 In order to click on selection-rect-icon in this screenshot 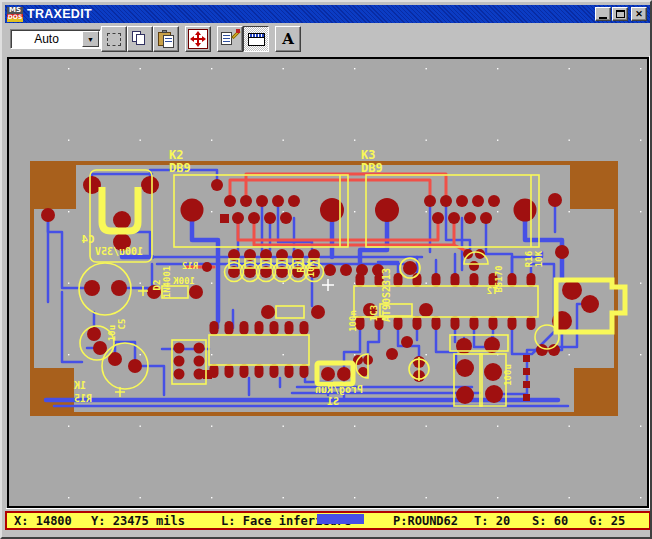, I will do `click(114, 40)`.